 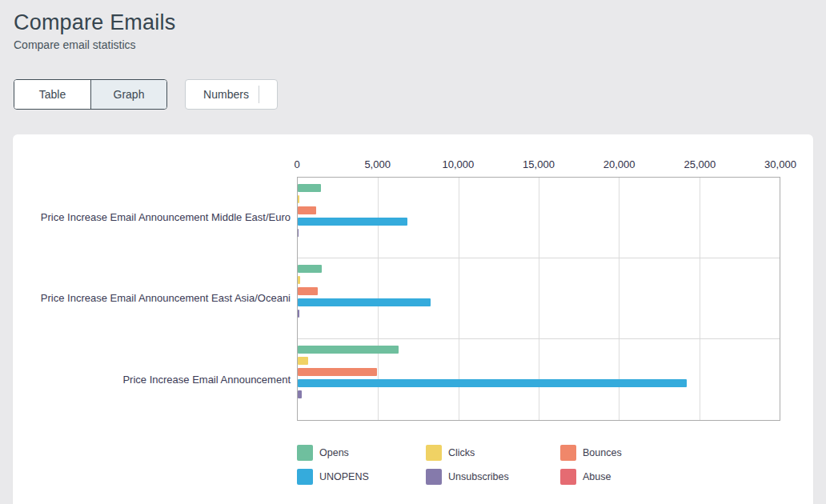 I want to click on category-label: Price Increase Email Announcement Middle…, so click(x=158, y=218).